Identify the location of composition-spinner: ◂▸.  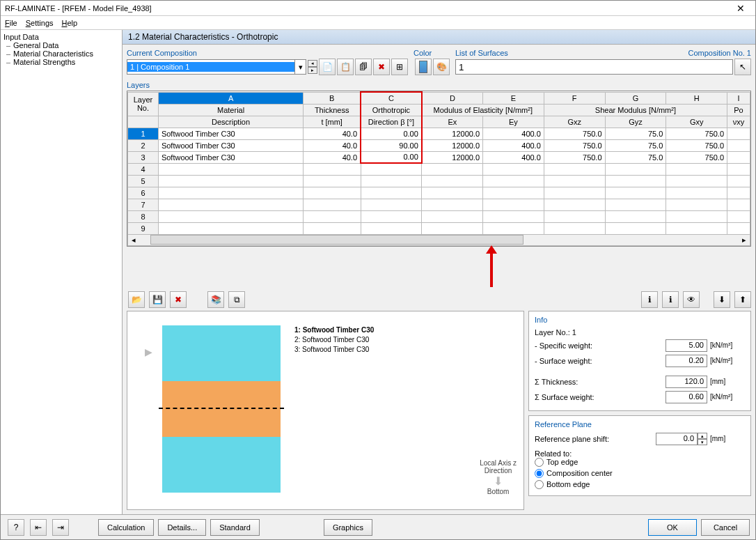
(313, 67).